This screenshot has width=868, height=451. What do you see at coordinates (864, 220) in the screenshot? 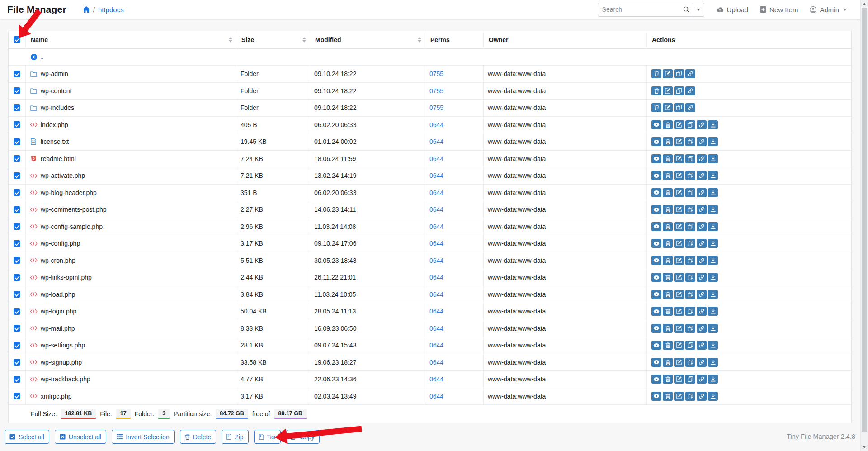
I see `scrollbar-thumb` at bounding box center [864, 220].